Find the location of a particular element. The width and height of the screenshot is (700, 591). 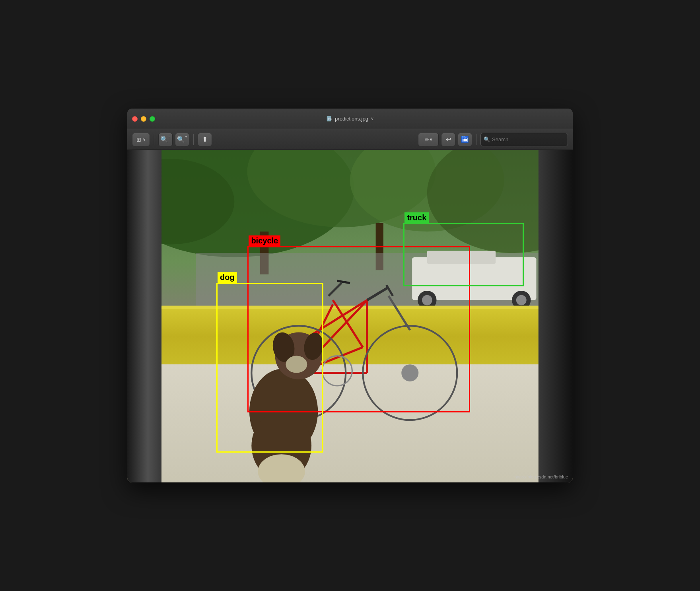

minimize-button is located at coordinates (144, 119).